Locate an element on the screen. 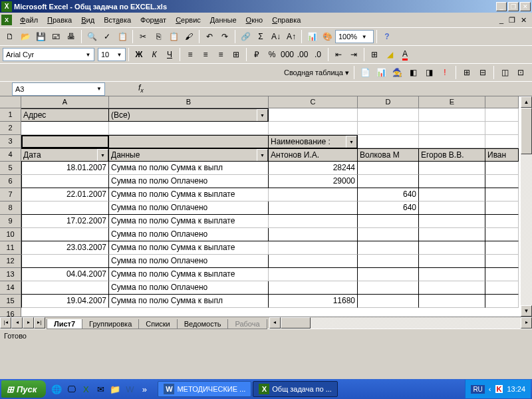 The height and width of the screenshot is (399, 532). vertical-scrollbar: ▲ ▼ is located at coordinates (527, 206).